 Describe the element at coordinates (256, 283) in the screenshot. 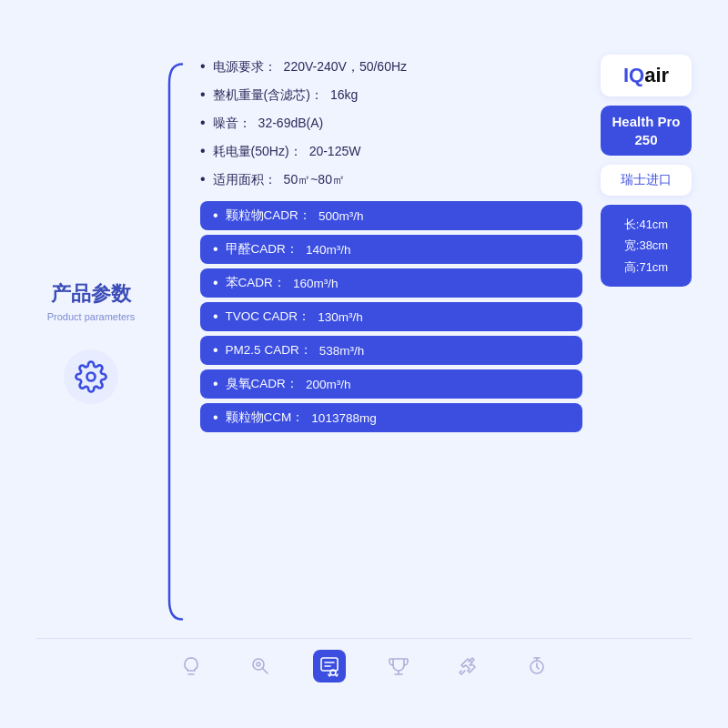

I see `cadr-label-benzene: 苯CADR：` at that location.